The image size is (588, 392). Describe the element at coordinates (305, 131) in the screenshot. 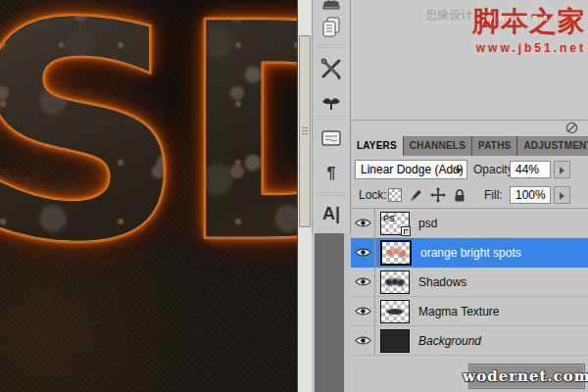

I see `scrollbar-thumb` at that location.